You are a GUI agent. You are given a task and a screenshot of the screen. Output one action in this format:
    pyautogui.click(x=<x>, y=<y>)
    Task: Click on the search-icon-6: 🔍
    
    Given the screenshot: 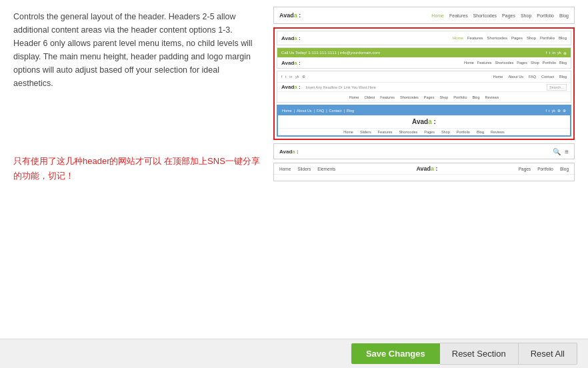 What is the action you would take?
    pyautogui.click(x=557, y=152)
    